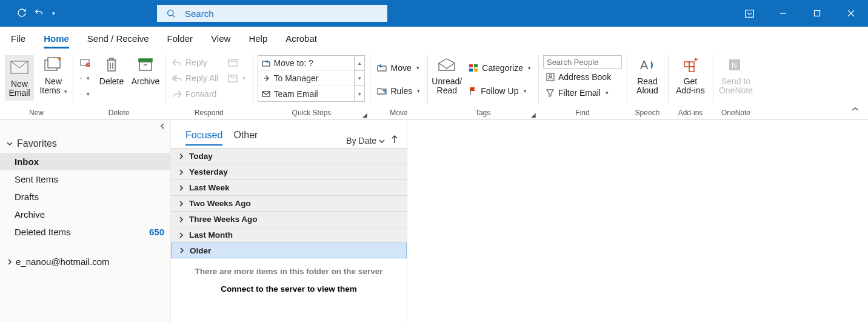  I want to click on nav-item-sent-items: Sent Items, so click(85, 179).